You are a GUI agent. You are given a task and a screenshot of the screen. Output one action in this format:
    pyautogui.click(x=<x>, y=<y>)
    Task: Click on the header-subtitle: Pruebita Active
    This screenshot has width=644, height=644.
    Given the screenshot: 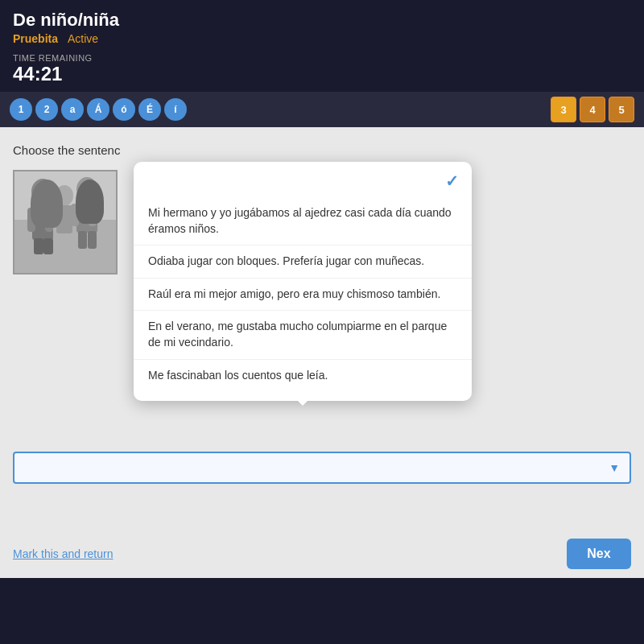 What is the action you would take?
    pyautogui.click(x=322, y=39)
    